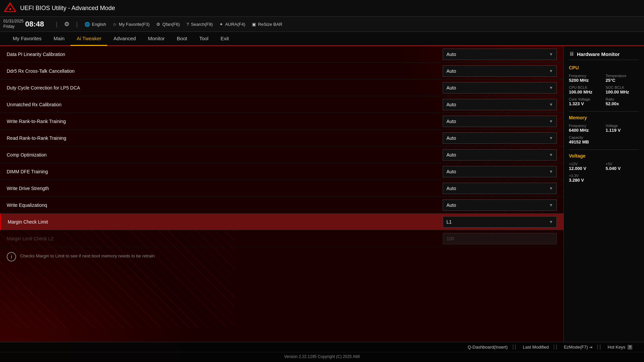 The image size is (644, 362). I want to click on setting-control-write-eq: Auto ▼, so click(500, 205).